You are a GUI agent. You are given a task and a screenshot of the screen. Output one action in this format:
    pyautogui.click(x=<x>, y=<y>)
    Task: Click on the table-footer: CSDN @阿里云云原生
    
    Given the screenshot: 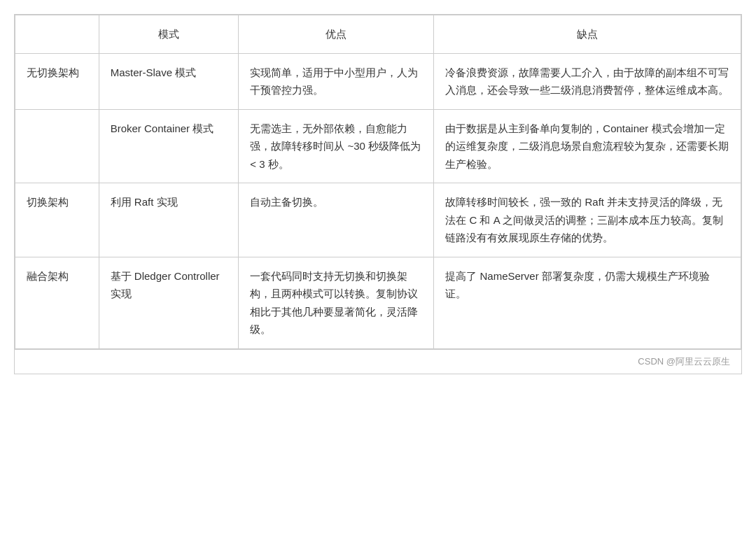 What is the action you would take?
    pyautogui.click(x=378, y=361)
    